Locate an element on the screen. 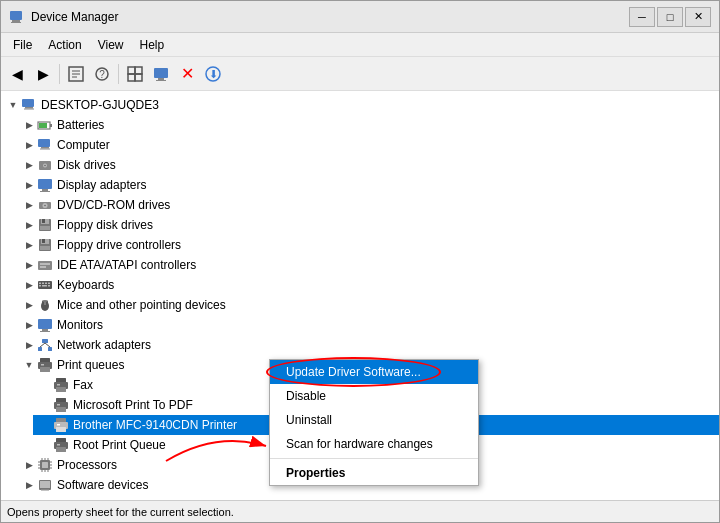 The image size is (720, 523). toolbar-delete: ✕ is located at coordinates (187, 74).